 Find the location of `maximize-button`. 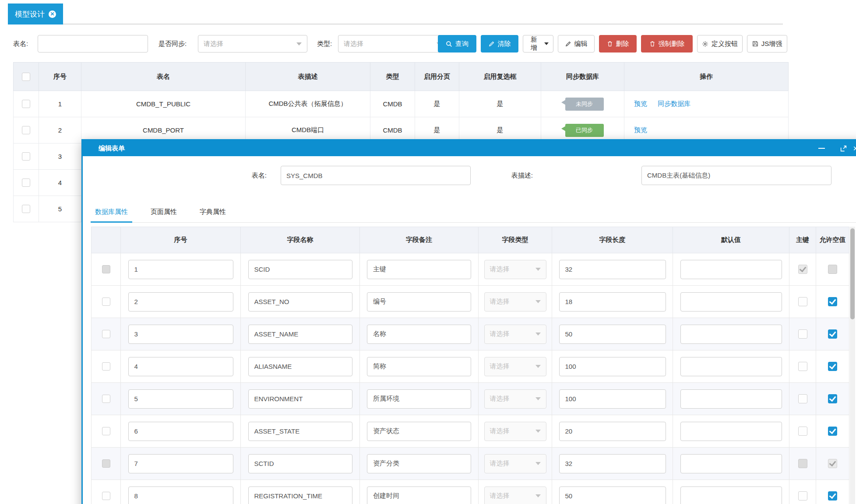

maximize-button is located at coordinates (843, 148).